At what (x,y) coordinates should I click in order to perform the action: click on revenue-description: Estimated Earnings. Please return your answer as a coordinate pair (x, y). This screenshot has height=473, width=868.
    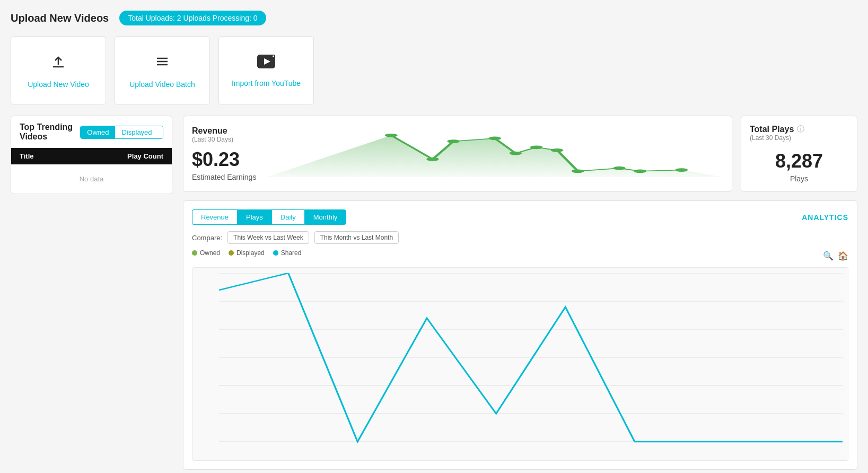
    Looking at the image, I should click on (224, 177).